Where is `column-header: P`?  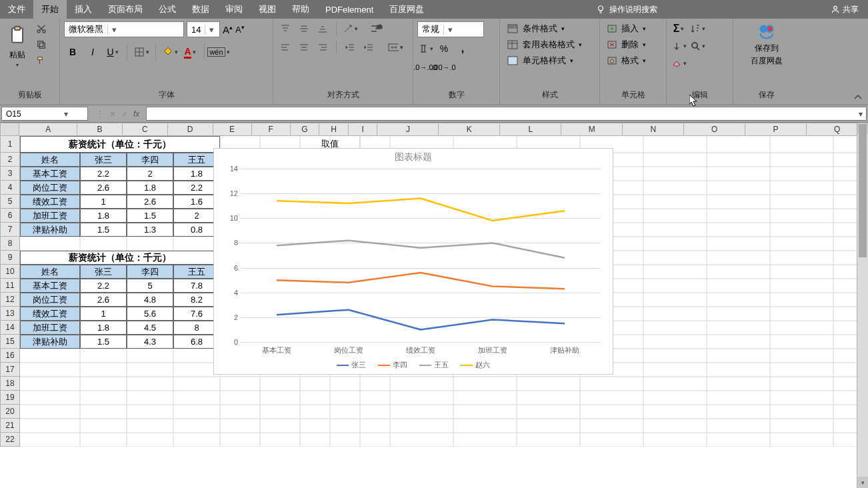 column-header: P is located at coordinates (776, 129).